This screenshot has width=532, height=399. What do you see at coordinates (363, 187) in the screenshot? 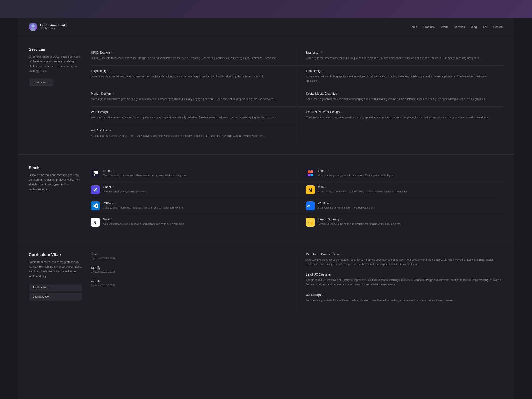
I see `miro-name: Miro ↗` at bounding box center [363, 187].